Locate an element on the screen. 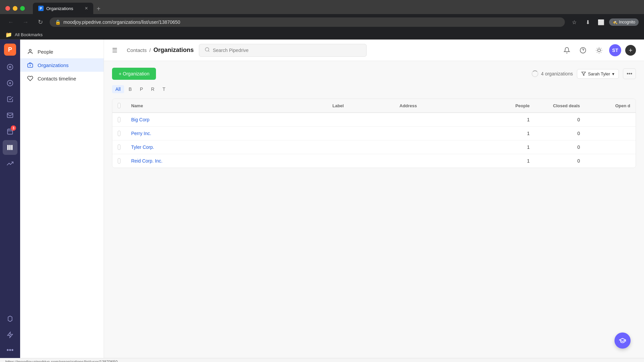 The width and height of the screenshot is (644, 362). row-2-checkbox is located at coordinates (119, 147).